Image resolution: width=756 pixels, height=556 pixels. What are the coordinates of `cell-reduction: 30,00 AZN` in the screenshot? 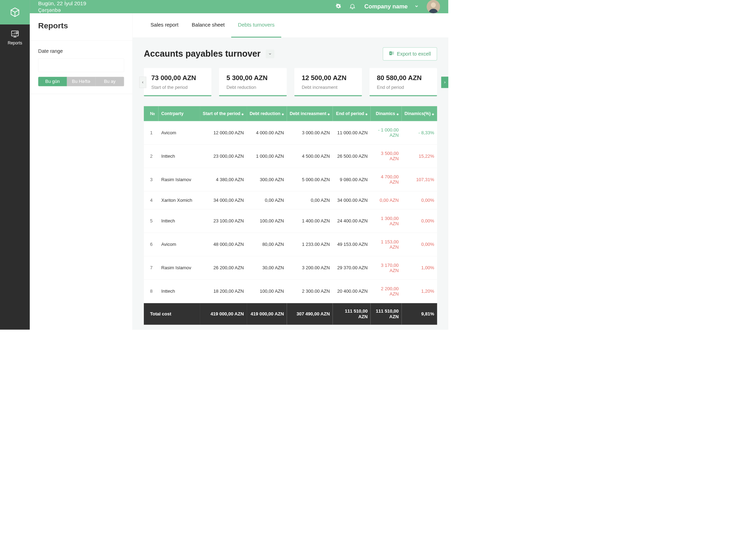 It's located at (267, 268).